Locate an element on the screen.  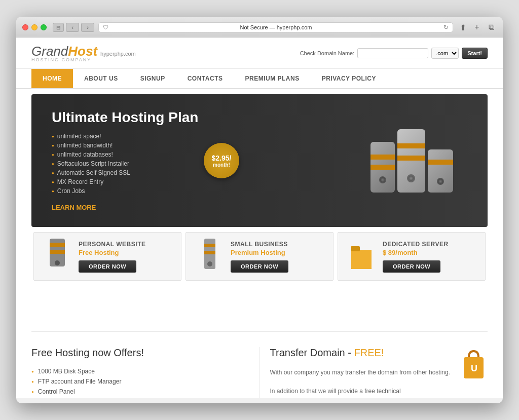
transfer-domain-title: Transfer Domain - FREE! is located at coordinates (361, 353).